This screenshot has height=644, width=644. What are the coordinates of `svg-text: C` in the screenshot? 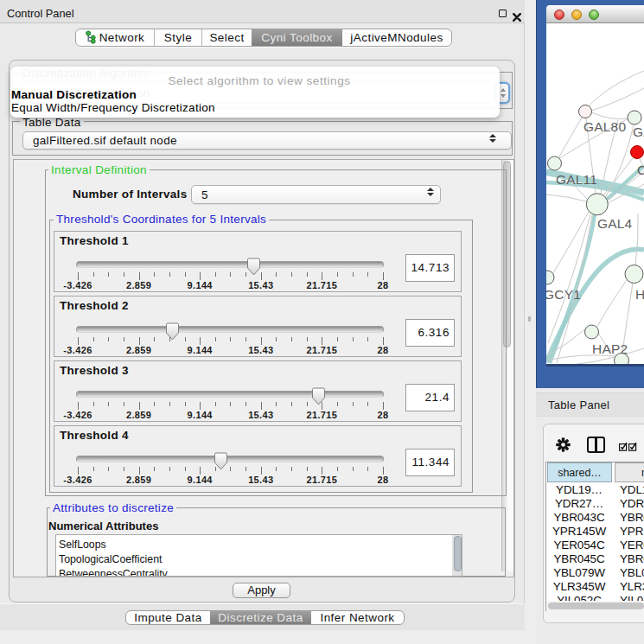 It's located at (641, 169).